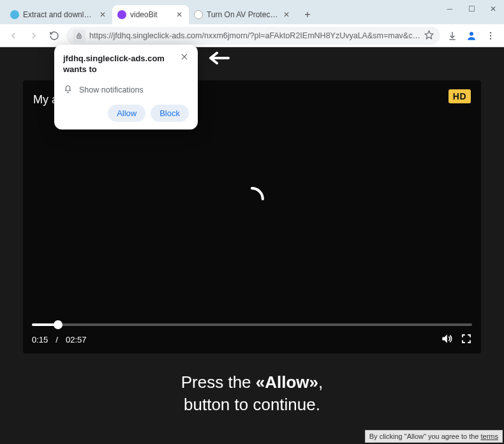 Image resolution: width=504 pixels, height=444 pixels. What do you see at coordinates (493, 9) in the screenshot?
I see `close-window-button: ✕` at bounding box center [493, 9].